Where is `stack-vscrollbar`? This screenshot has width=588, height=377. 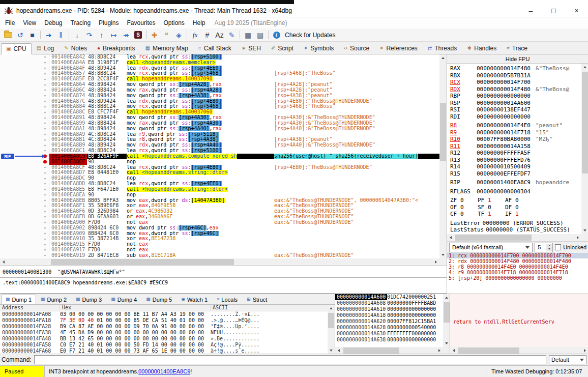
stack-vscrollbar is located at coordinates (447, 321).